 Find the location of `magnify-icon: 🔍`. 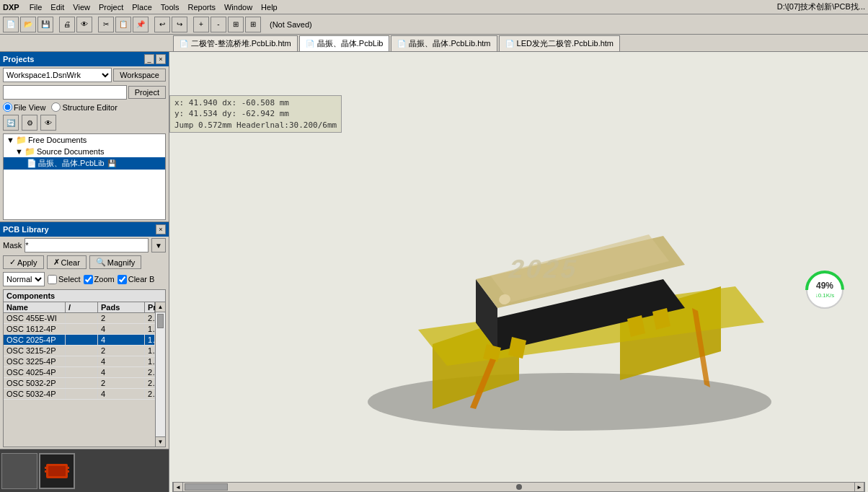

magnify-icon: 🔍 is located at coordinates (101, 263).